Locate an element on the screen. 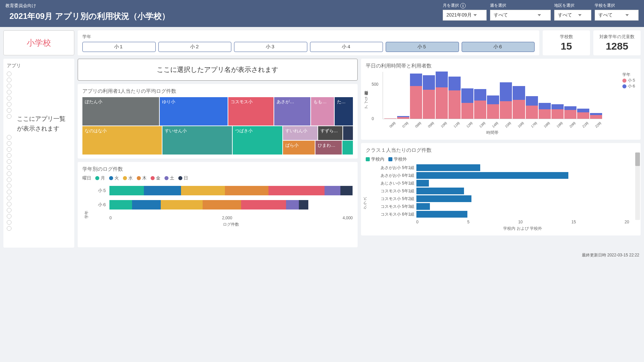 This screenshot has width=644, height=362. time-bar: 14時 is located at coordinates (493, 107).